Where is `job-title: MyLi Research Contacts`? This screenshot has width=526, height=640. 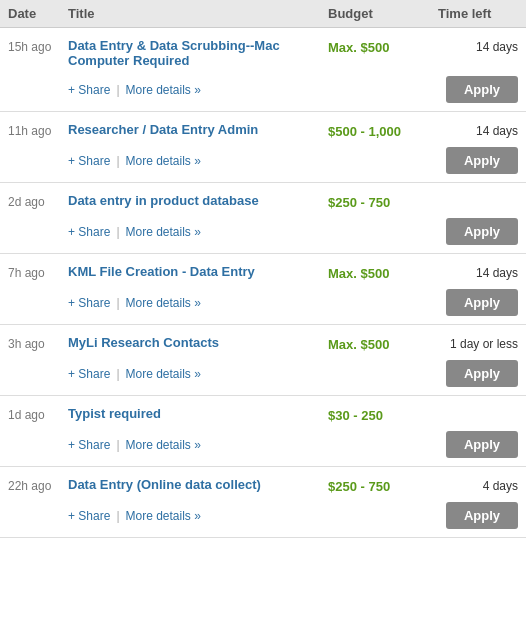
job-title: MyLi Research Contacts is located at coordinates (198, 342).